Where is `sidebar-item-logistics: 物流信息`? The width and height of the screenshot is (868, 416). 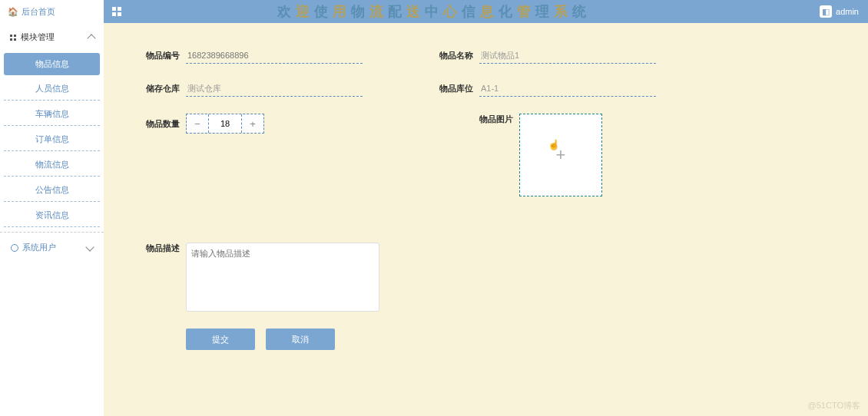
sidebar-item-logistics: 物流信息 is located at coordinates (52, 165).